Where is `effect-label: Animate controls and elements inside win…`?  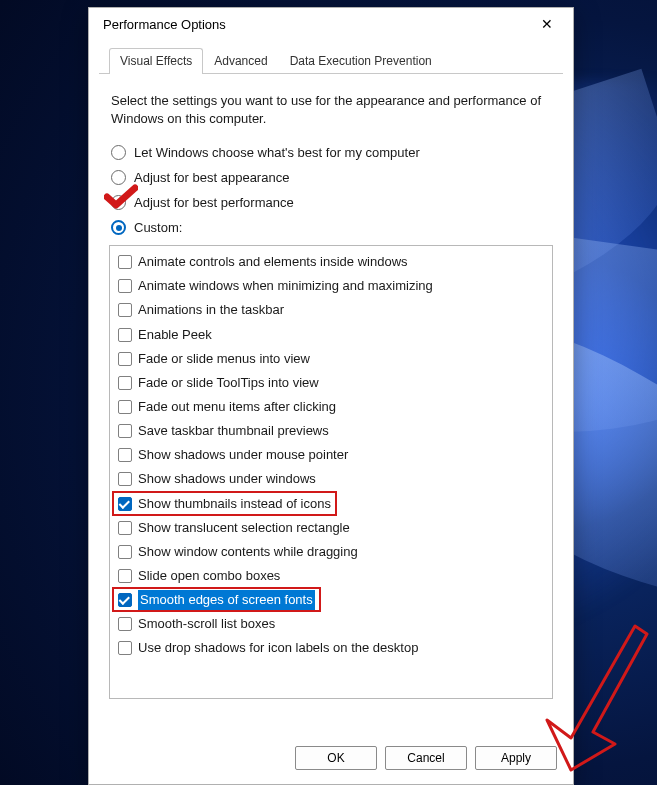
effect-label: Animate controls and elements inside win… is located at coordinates (273, 262).